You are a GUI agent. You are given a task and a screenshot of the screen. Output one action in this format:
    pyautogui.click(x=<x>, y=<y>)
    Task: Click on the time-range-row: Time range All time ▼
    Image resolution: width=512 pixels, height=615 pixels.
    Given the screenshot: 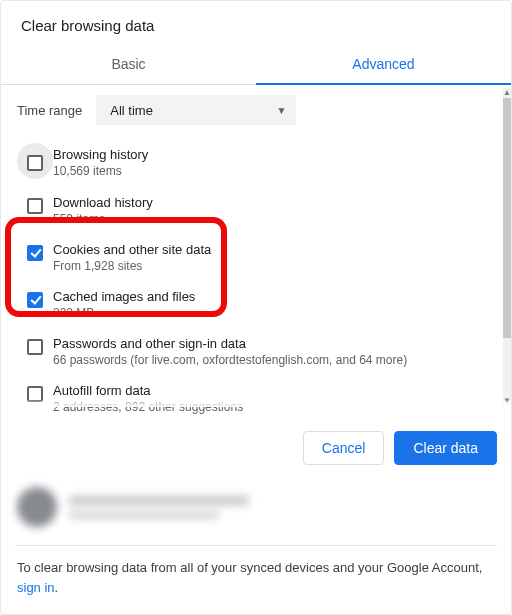 What is the action you would take?
    pyautogui.click(x=259, y=110)
    